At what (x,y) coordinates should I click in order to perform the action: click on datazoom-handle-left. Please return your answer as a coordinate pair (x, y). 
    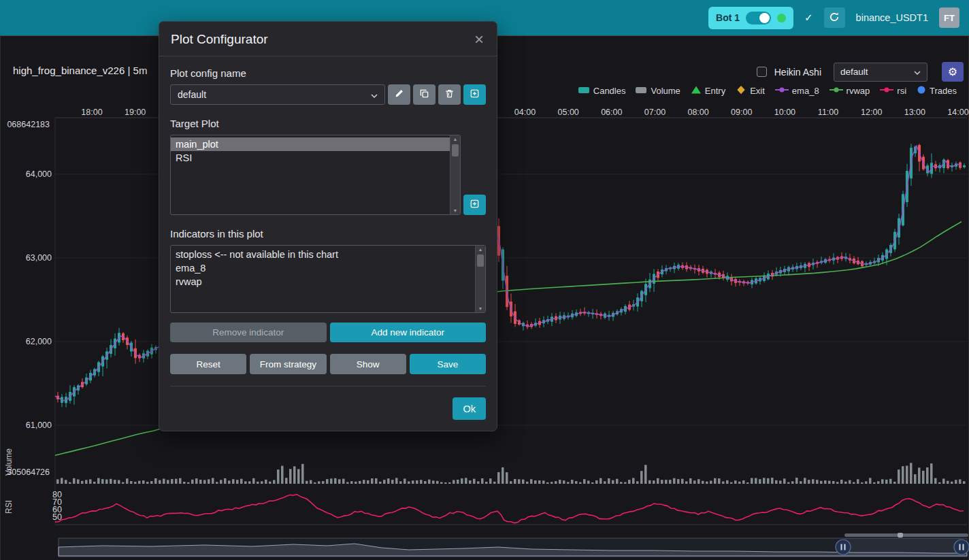
    Looking at the image, I should click on (843, 547).